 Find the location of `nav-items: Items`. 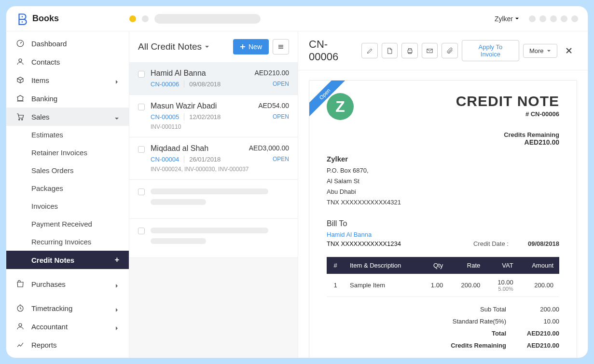

nav-items: Items is located at coordinates (68, 80).